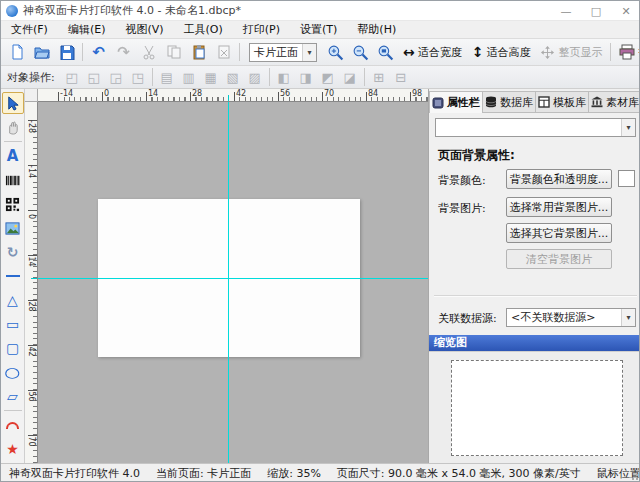 Image resolution: width=640 pixels, height=482 pixels. Describe the element at coordinates (350, 77) in the screenshot. I see `object-op-icon: ◪` at that location.